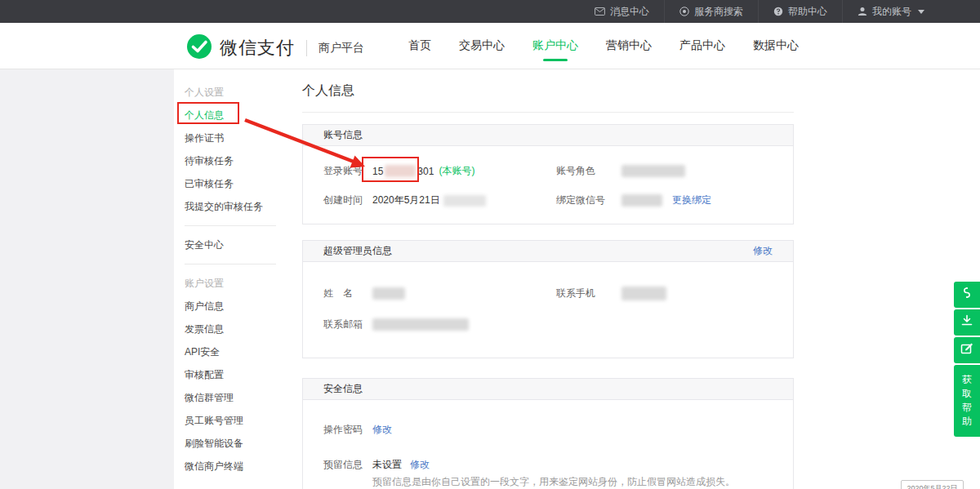 The height and width of the screenshot is (489, 980). What do you see at coordinates (548, 175) in the screenshot?
I see `account-info-panel: 账号信息 登录账号 15 301 (本账号) 账号角色` at bounding box center [548, 175].